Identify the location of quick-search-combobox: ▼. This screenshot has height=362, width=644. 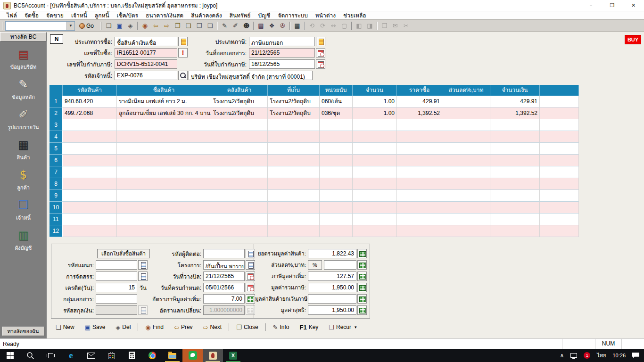
(40, 26).